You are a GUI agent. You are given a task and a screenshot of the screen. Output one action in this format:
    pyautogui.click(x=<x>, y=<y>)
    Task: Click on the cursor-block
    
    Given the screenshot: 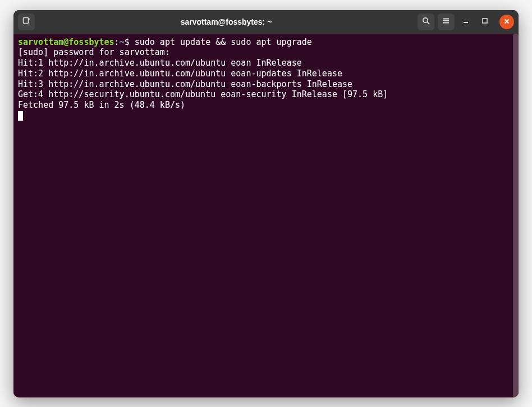 What is the action you would take?
    pyautogui.click(x=20, y=116)
    